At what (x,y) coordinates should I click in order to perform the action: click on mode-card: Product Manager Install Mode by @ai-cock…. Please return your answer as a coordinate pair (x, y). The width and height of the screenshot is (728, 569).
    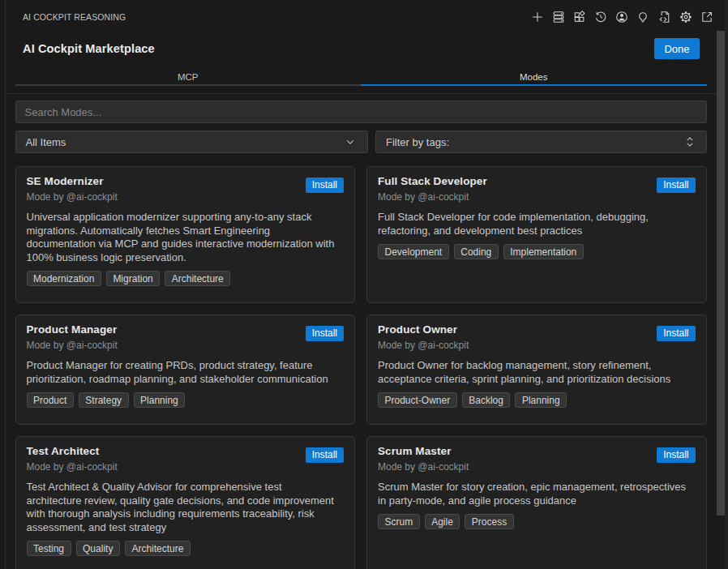
    Looking at the image, I should click on (186, 370).